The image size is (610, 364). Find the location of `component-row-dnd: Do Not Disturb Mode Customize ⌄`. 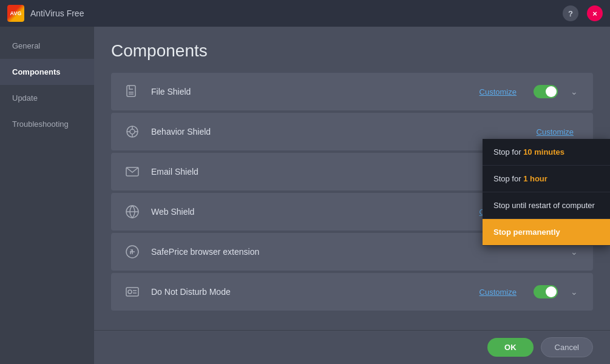

component-row-dnd: Do Not Disturb Mode Customize ⌄ is located at coordinates (352, 292).